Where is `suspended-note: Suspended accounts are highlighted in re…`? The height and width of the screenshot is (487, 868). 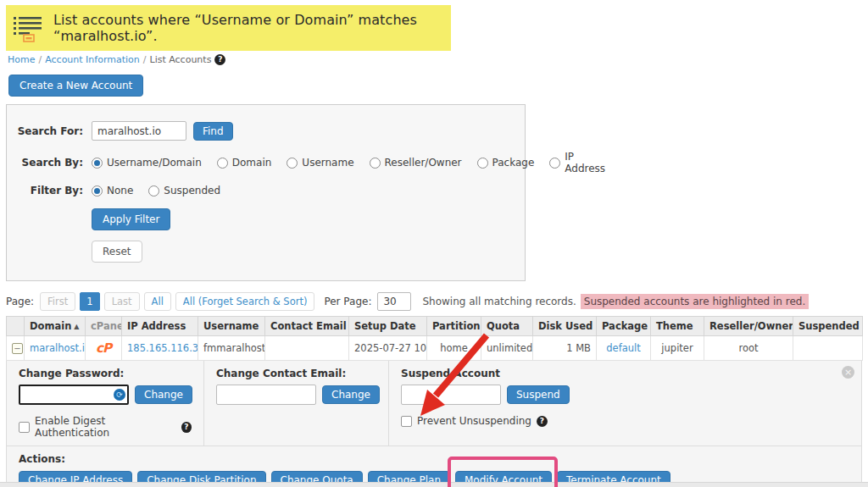
suspended-note: Suspended accounts are highlighted in re… is located at coordinates (695, 302).